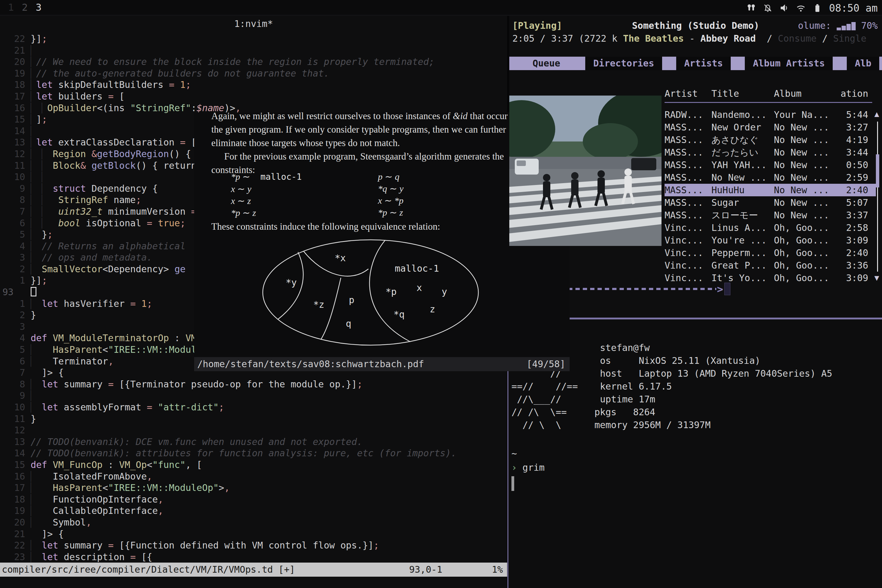 The height and width of the screenshot is (588, 882). What do you see at coordinates (770, 278) in the screenshot?
I see `queue-row: Vinc...It's Yo...Oh, Goo...3:09` at bounding box center [770, 278].